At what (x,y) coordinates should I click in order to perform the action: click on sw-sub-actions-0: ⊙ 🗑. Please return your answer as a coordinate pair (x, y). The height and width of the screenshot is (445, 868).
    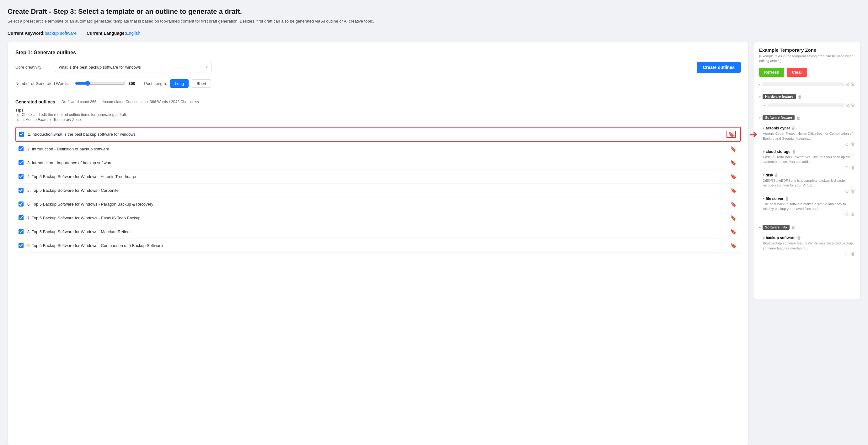
    Looking at the image, I should click on (809, 144).